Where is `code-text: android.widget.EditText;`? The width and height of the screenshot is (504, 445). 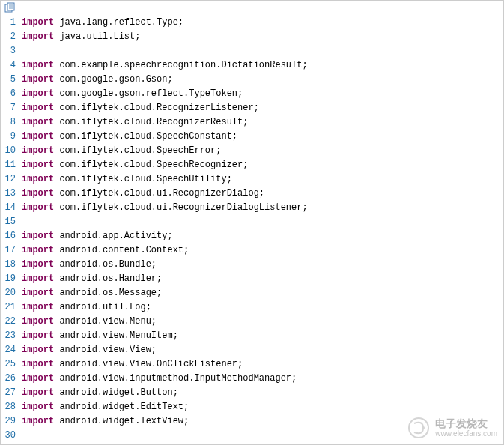 code-text: android.widget.EditText; is located at coordinates (121, 407).